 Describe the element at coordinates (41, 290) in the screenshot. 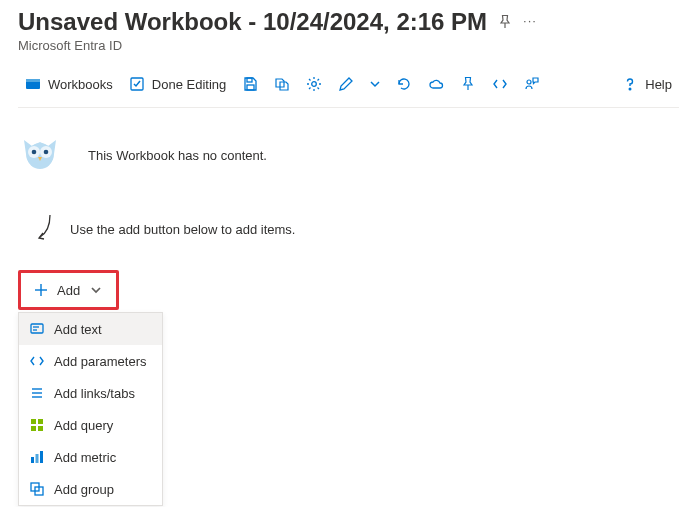

I see `plus-icon` at that location.